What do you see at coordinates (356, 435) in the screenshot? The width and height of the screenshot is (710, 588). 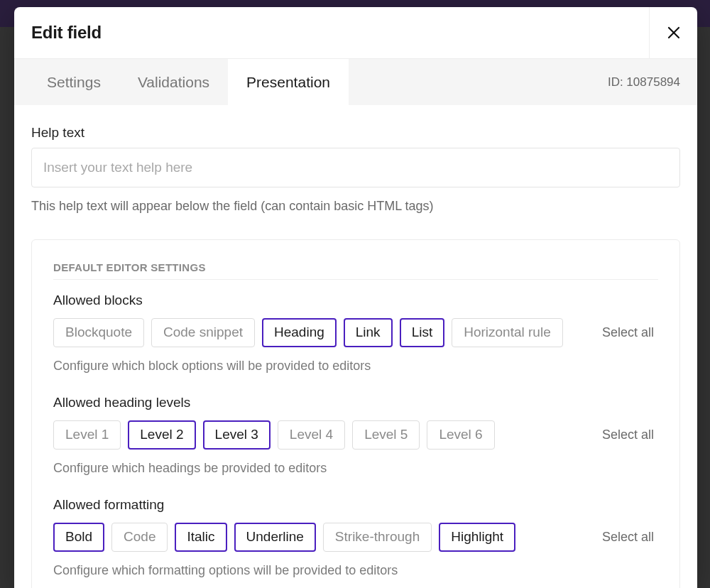 I see `group-allowed-headings: Allowed heading levels Level 1 Level 2 L…` at bounding box center [356, 435].